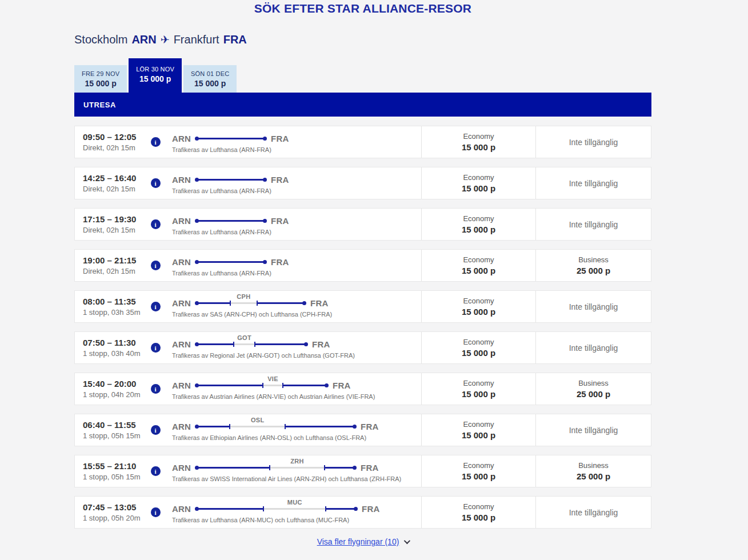  I want to click on flight-times: 06:40 – 11:55, so click(111, 425).